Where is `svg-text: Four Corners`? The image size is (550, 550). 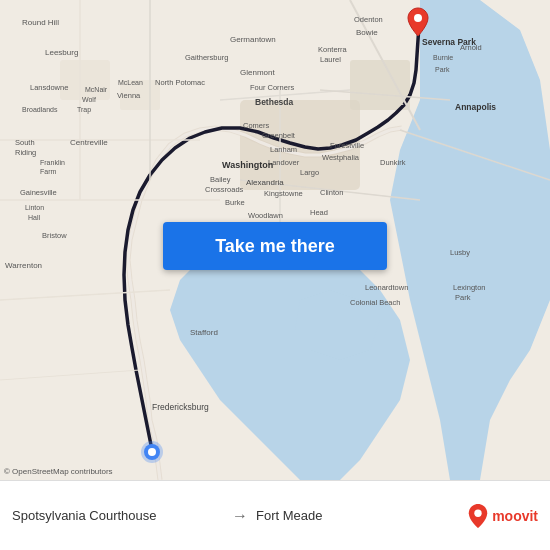
svg-text: Four Corners is located at coordinates (272, 88).